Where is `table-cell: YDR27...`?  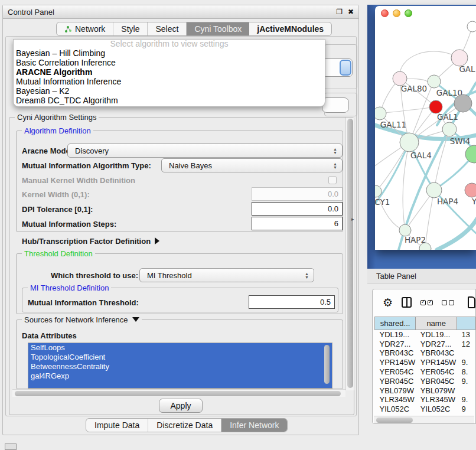 table-cell: YDR27... is located at coordinates (436, 344).